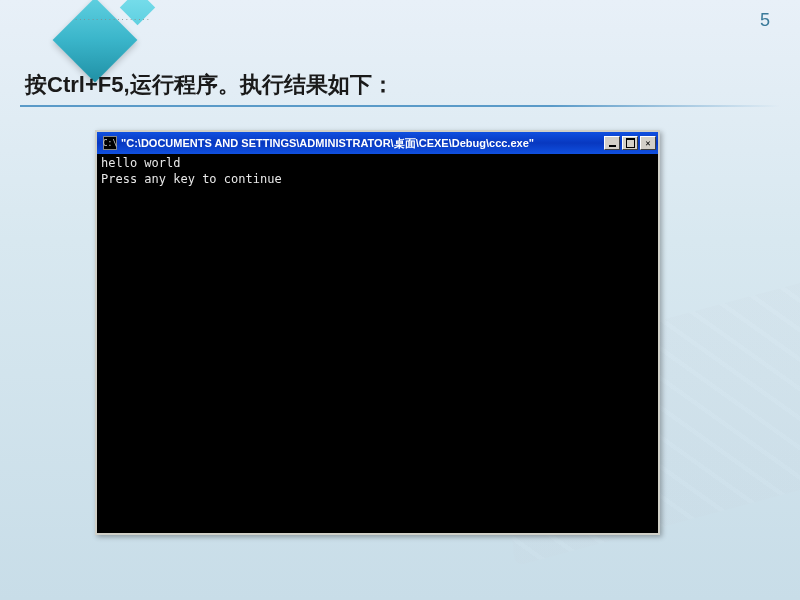 The width and height of the screenshot is (800, 600). Describe the element at coordinates (262, 84) in the screenshot. I see `title-suffix: 运行程序。执行结果如下：` at that location.